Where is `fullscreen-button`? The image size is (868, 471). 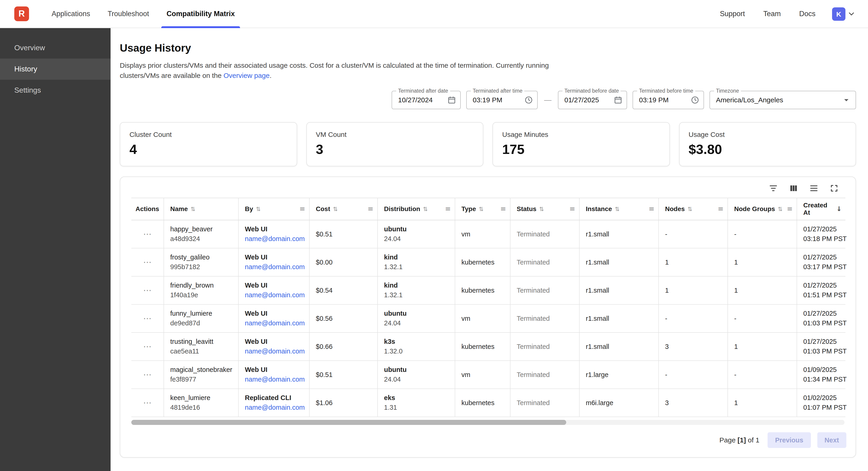 fullscreen-button is located at coordinates (834, 188).